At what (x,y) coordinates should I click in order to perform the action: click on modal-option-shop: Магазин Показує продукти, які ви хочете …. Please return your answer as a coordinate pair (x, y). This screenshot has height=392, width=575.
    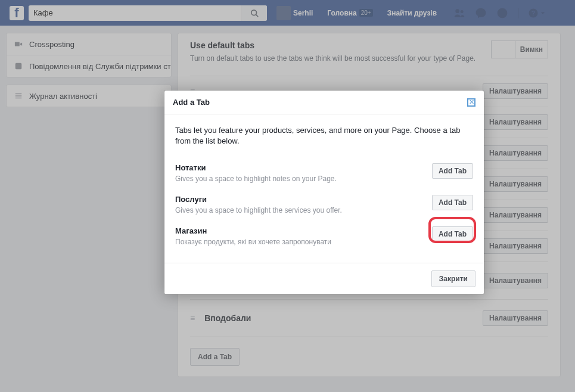
    Looking at the image, I should click on (324, 236).